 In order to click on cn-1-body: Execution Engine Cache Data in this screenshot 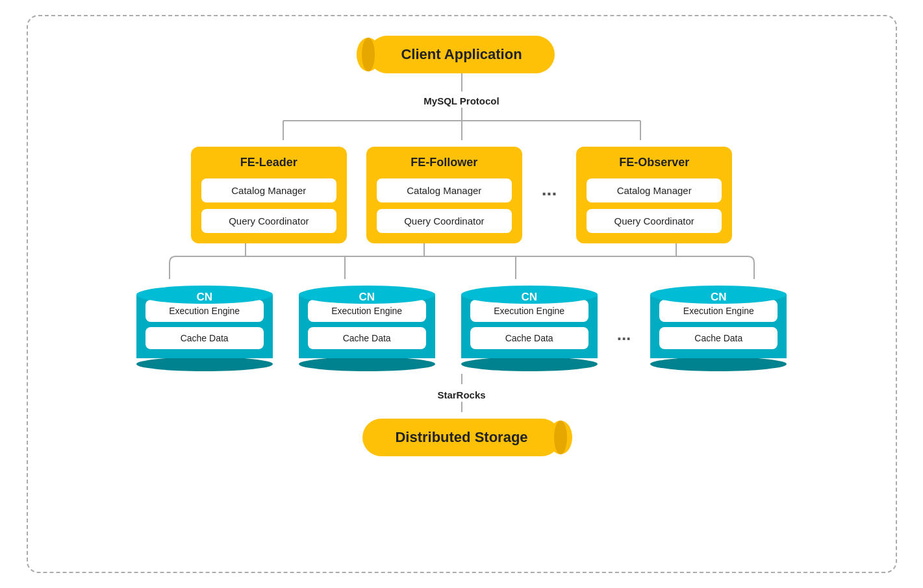, I will do `click(205, 326)`.